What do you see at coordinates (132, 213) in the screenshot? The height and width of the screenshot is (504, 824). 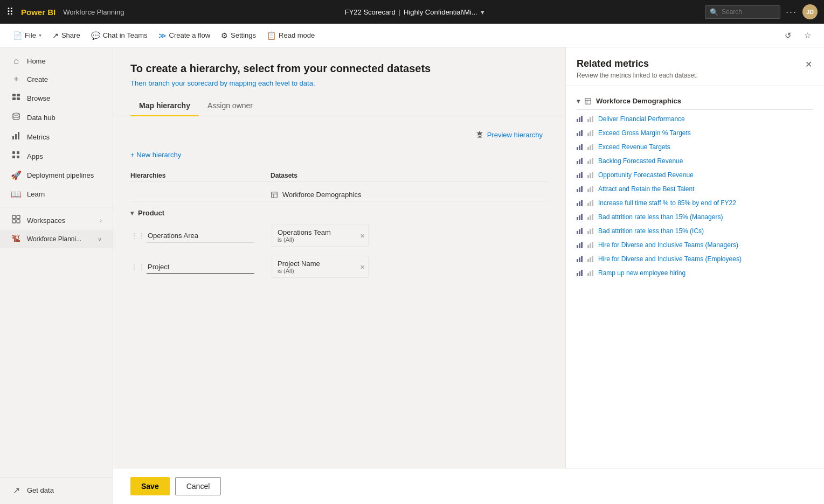 I see `product-collapse-icon: ▾` at bounding box center [132, 213].